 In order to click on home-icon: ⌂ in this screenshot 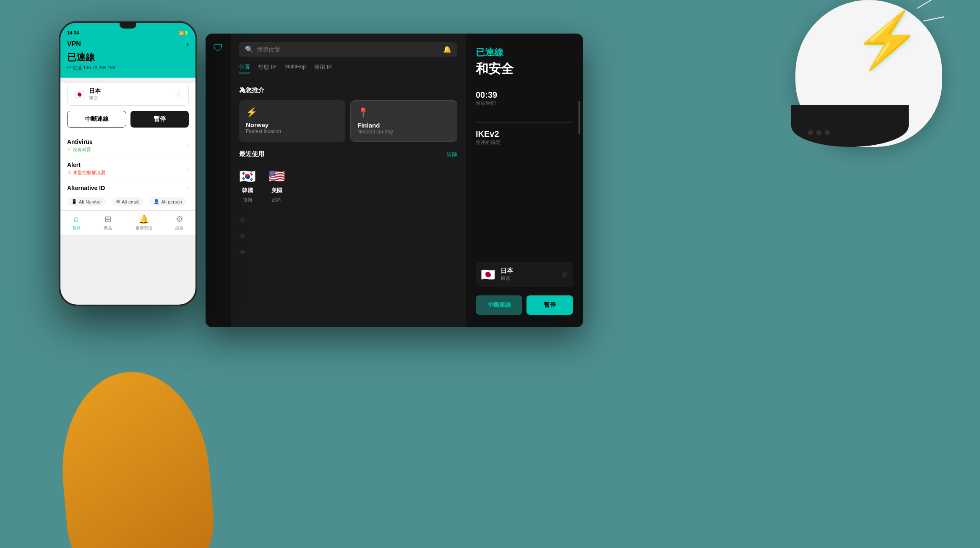, I will do `click(76, 219)`.